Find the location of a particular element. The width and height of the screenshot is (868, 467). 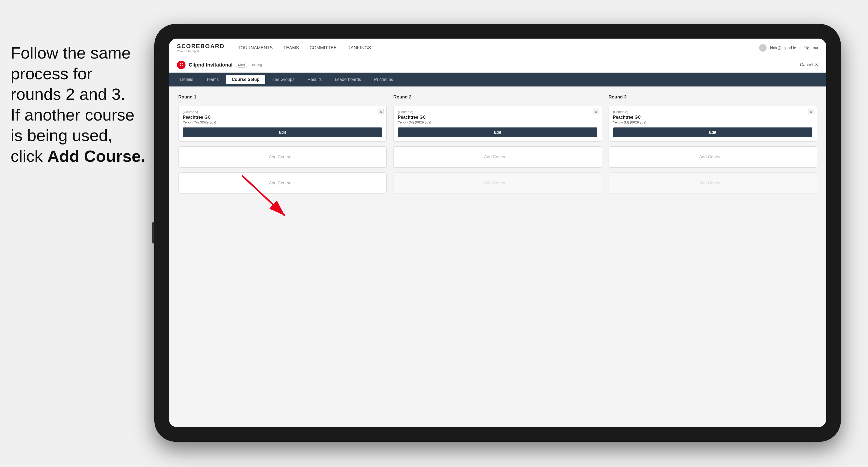

round-2-course-details: Yellow (M) (6629 yds) is located at coordinates (497, 122).